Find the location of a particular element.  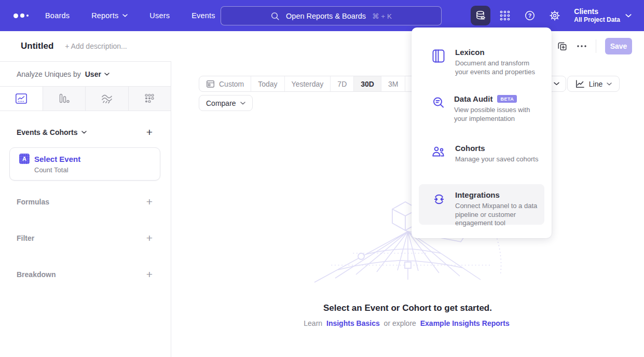

menu-item-description: Document and transform your events and p… is located at coordinates (497, 67).